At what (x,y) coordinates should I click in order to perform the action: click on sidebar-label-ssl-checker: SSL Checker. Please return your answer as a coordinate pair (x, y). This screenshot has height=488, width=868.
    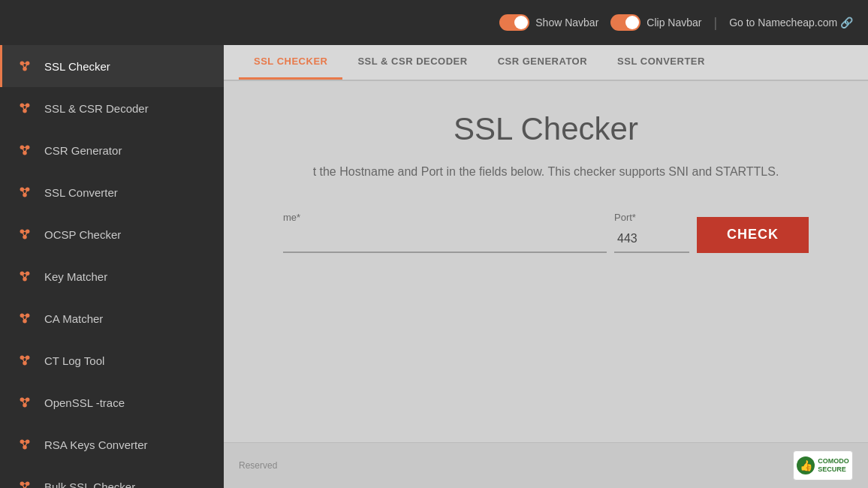
    Looking at the image, I should click on (77, 66).